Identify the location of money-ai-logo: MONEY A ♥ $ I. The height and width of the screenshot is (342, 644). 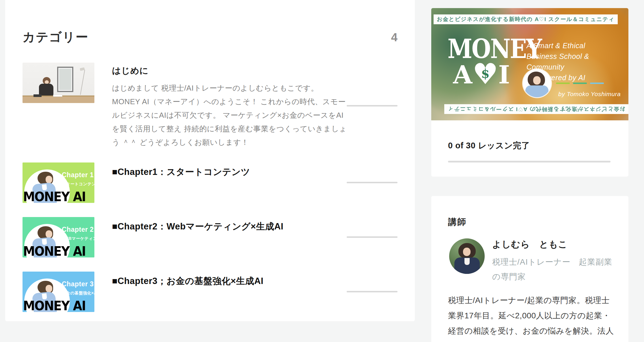
(481, 61).